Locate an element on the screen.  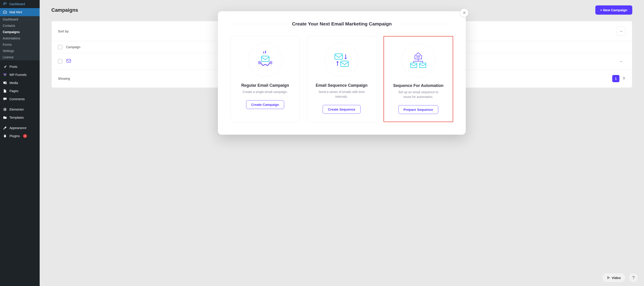
plug-icon is located at coordinates (5, 136).